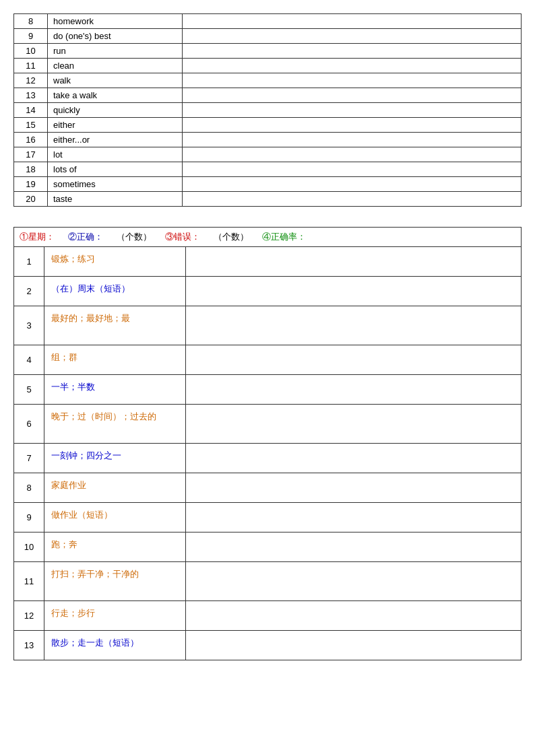  Describe the element at coordinates (31, 51) in the screenshot. I see `vocab-num: 10` at that location.